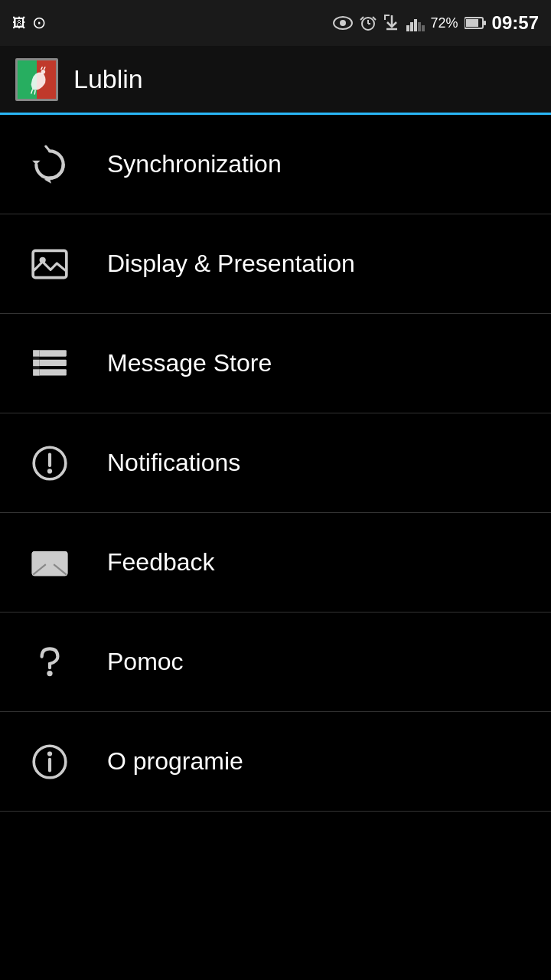 Image resolution: width=551 pixels, height=980 pixels. I want to click on menu-item-o-programie: O programie, so click(276, 762).